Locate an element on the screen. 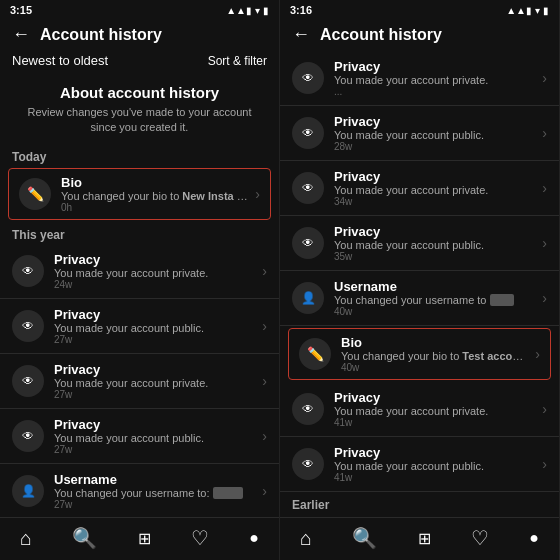  nav-search-left: 🔍 is located at coordinates (84, 538).